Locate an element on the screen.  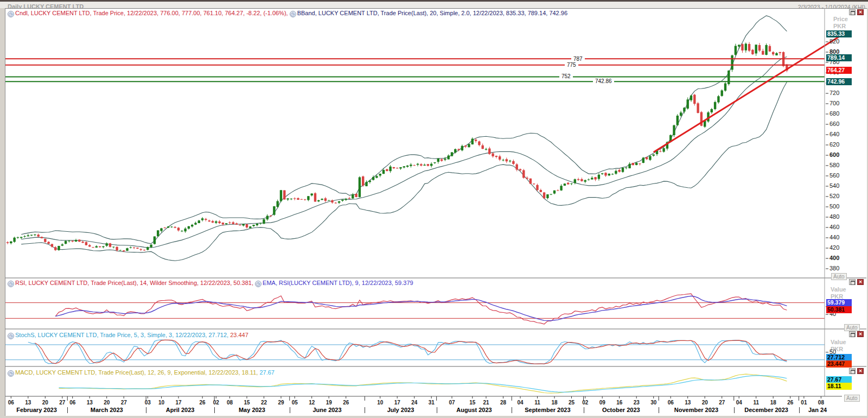
day-tick-label: 21 is located at coordinates (486, 403).